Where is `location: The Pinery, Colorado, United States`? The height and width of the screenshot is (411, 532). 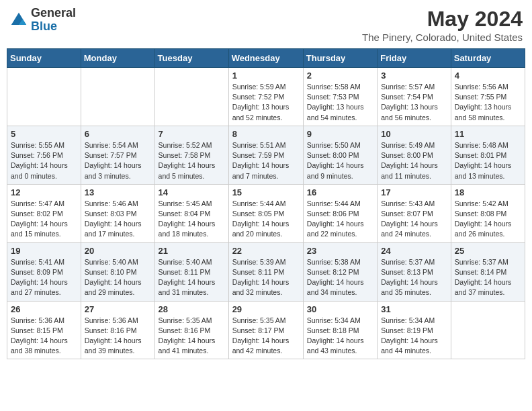
location: The Pinery, Colorado, United States is located at coordinates (442, 38).